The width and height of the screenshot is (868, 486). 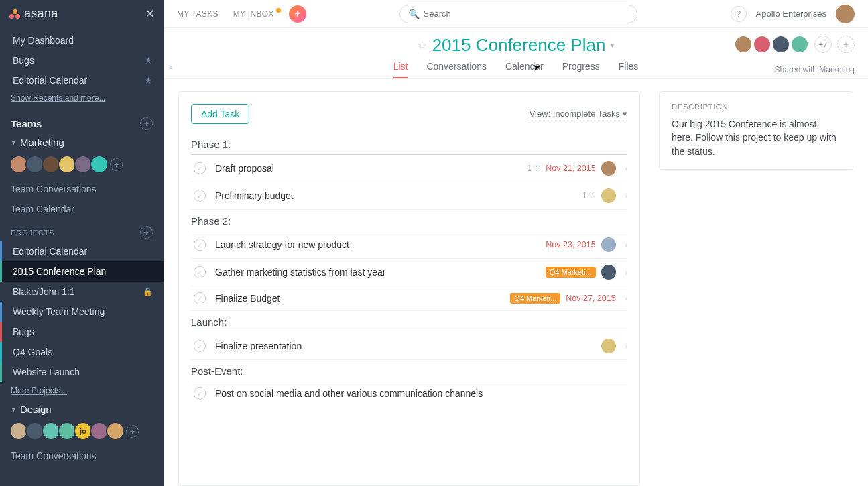 I want to click on user-avatar, so click(x=845, y=14).